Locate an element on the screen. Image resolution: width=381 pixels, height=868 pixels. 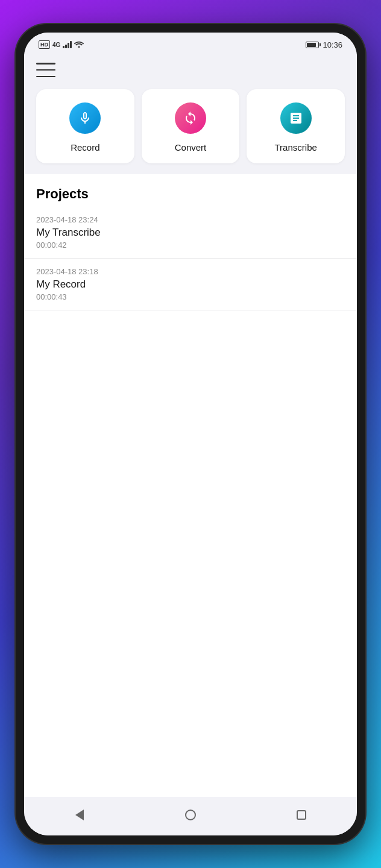
home-button is located at coordinates (190, 815).